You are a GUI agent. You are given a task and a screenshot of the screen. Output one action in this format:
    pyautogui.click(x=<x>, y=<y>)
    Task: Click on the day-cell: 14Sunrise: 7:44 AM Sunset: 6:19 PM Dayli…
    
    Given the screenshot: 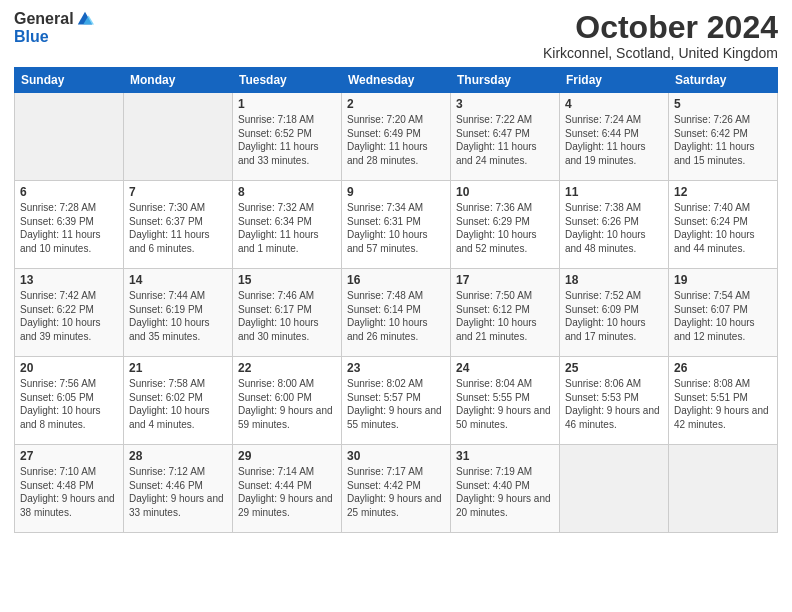 What is the action you would take?
    pyautogui.click(x=178, y=313)
    